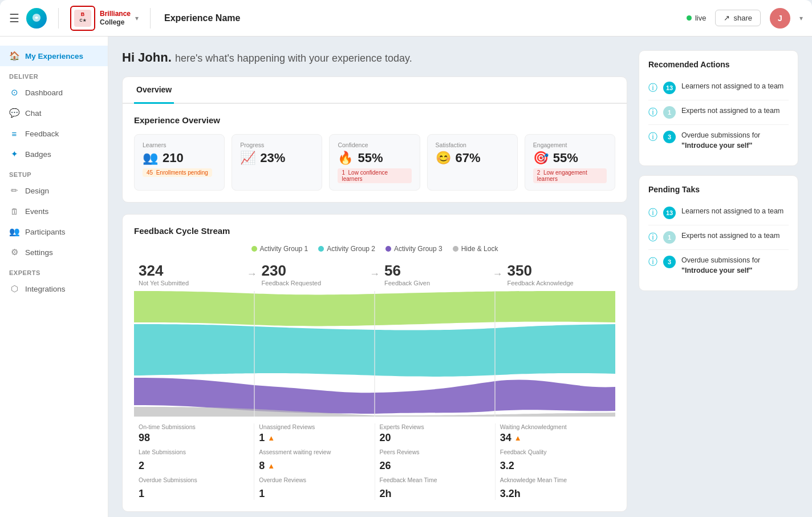 Image resolution: width=812 pixels, height=517 pixels. Describe the element at coordinates (137, 18) in the screenshot. I see `brand-chevron-icon: ▾` at that location.